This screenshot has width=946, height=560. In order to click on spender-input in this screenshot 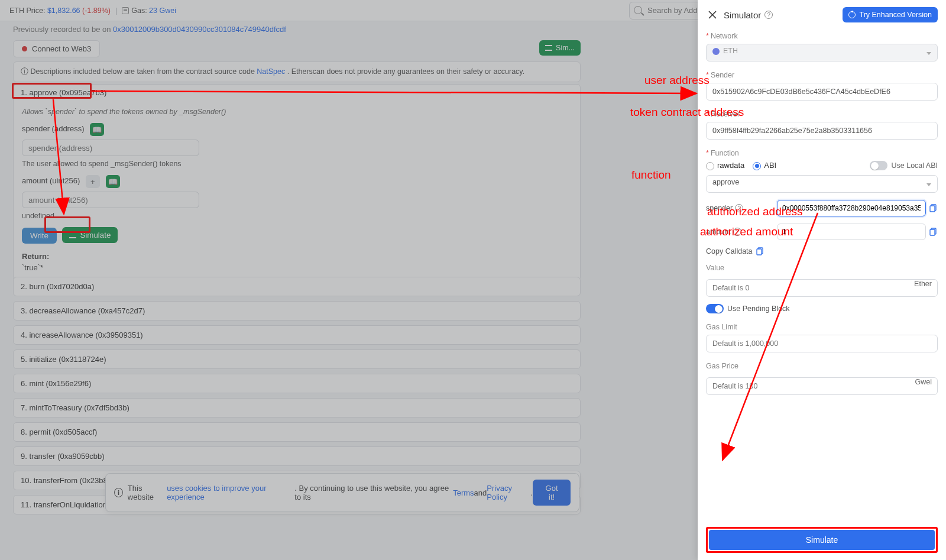, I will do `click(111, 148)`.